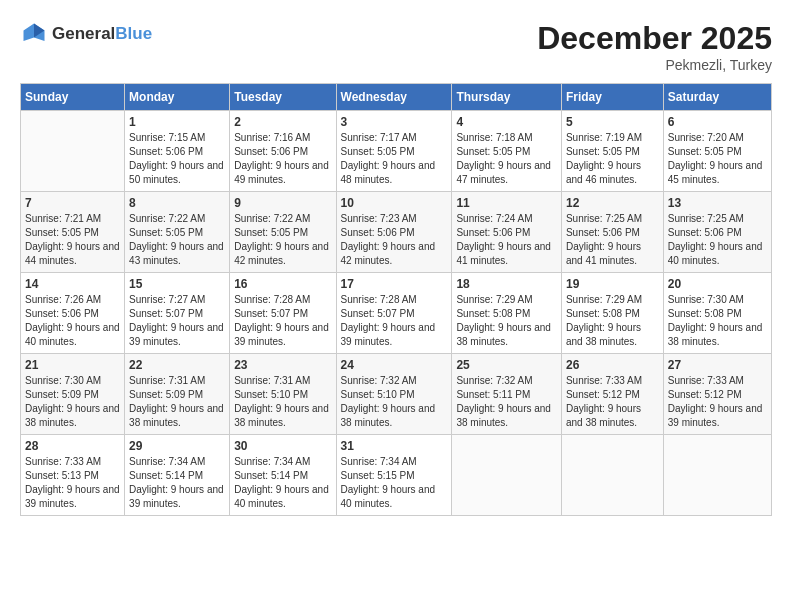  I want to click on day-number: 19, so click(612, 284).